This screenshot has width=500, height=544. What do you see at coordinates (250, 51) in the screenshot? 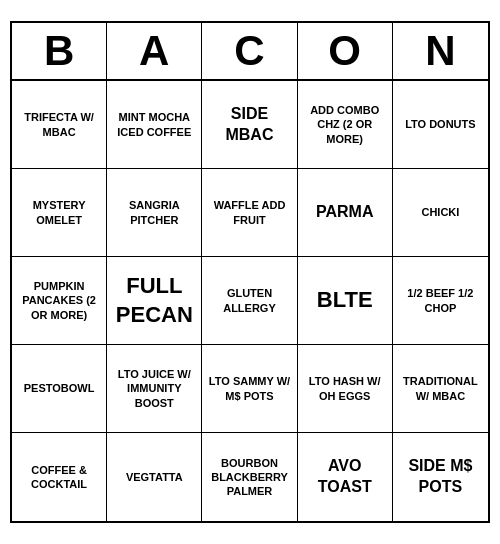
I see `header-letter-c: C` at bounding box center [250, 51].